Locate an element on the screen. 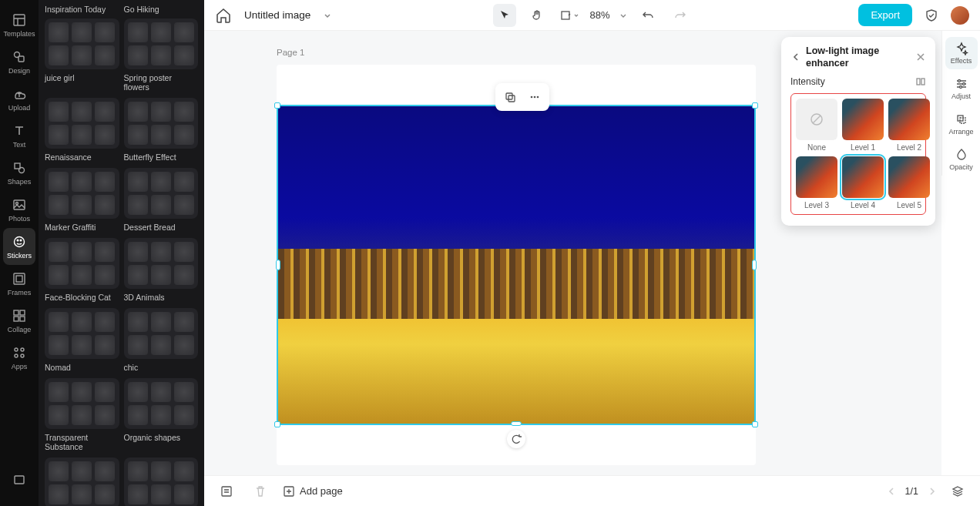 This screenshot has height=506, width=980. export-button: Export is located at coordinates (885, 15).